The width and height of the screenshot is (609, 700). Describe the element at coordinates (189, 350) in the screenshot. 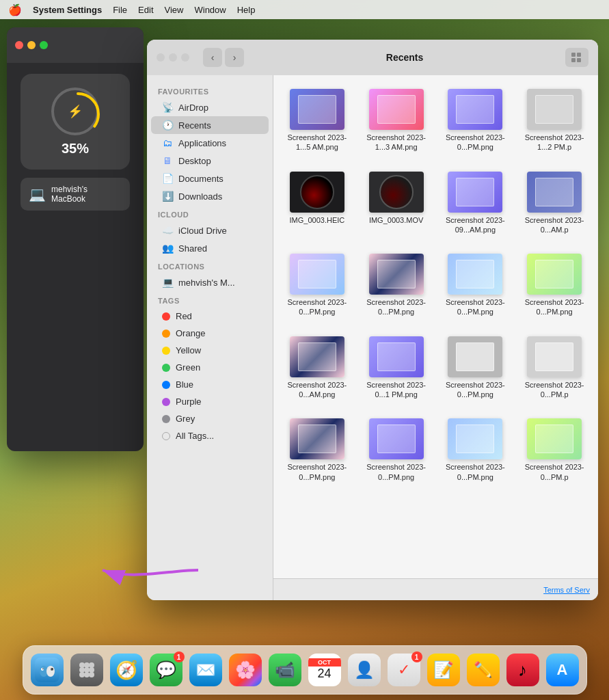

I see `tag-yellow-label: Yellow` at that location.